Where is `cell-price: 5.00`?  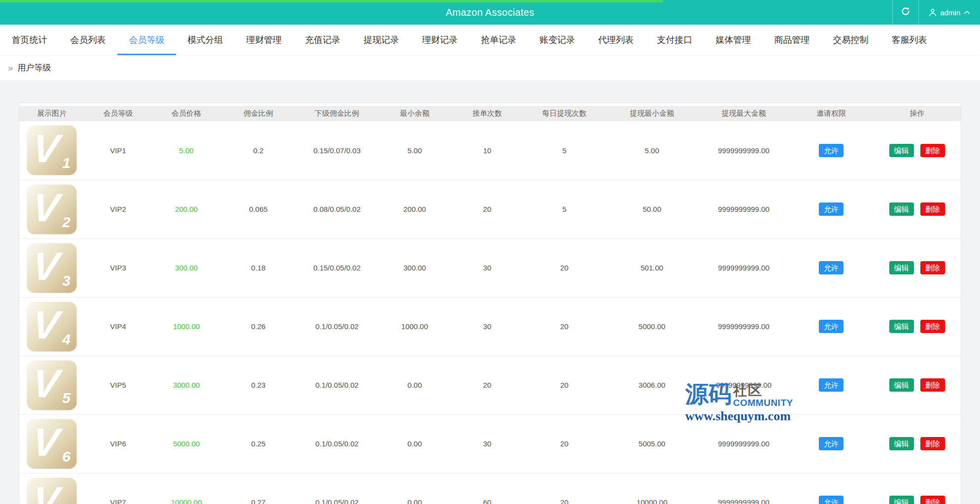 cell-price: 5.00 is located at coordinates (186, 151).